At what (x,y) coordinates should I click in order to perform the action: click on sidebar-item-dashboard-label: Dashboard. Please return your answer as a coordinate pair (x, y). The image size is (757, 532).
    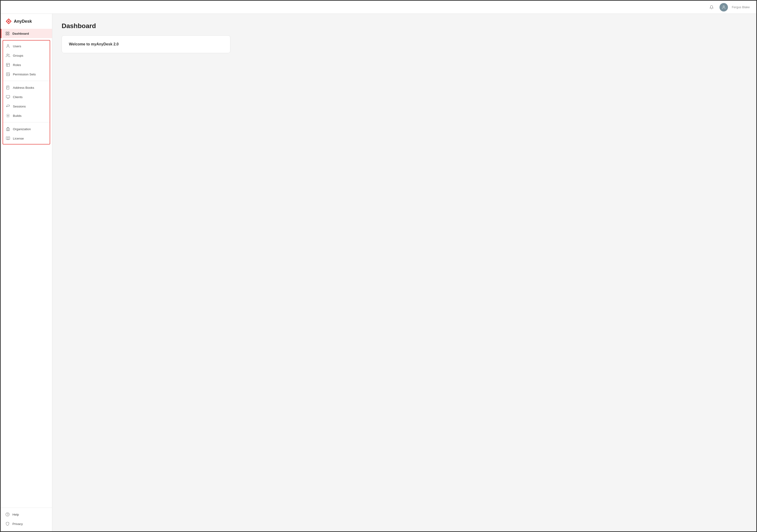
    Looking at the image, I should click on (21, 34).